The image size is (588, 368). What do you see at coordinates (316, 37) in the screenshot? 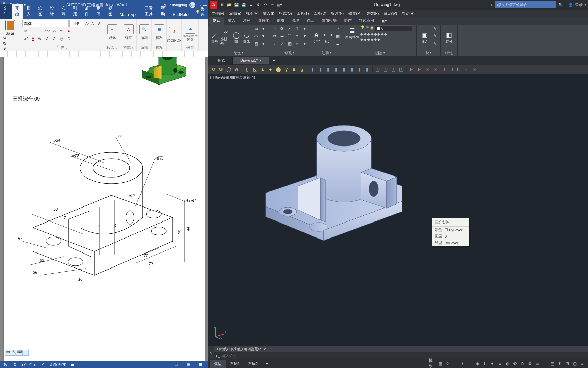
I see `text-button: A文字` at bounding box center [316, 37].